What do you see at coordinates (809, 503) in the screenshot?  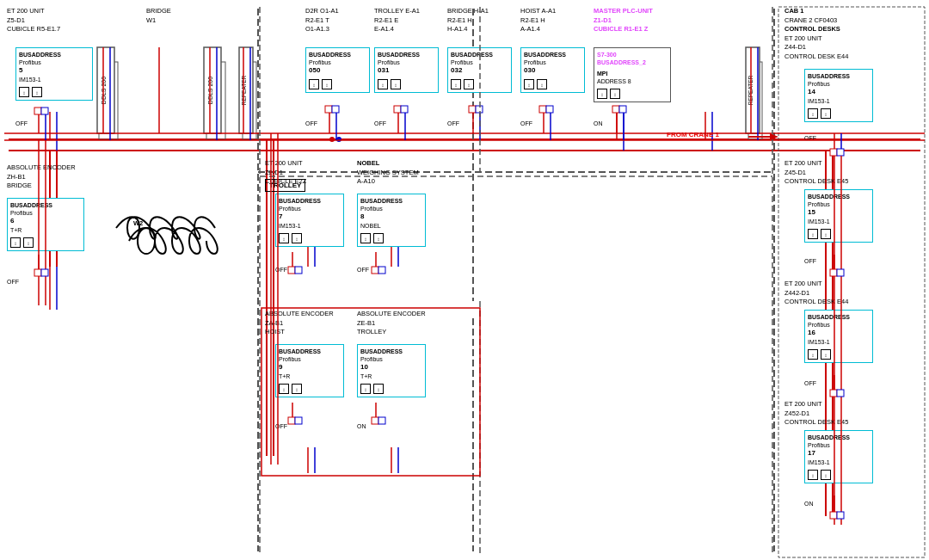 I see `et200-z452-status: ON` at bounding box center [809, 503].